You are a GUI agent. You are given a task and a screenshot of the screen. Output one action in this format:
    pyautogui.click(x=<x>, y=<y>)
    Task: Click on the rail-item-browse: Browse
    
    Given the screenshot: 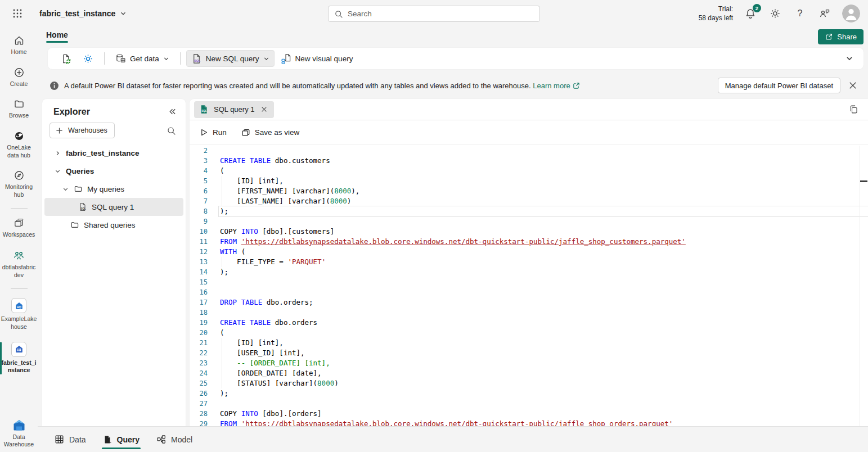 What is the action you would take?
    pyautogui.click(x=19, y=109)
    